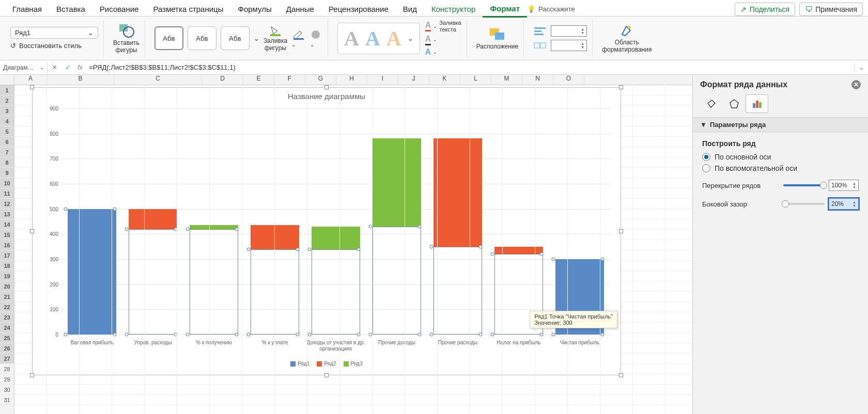  Describe the element at coordinates (383, 79) in the screenshot. I see `column-header: I` at that location.